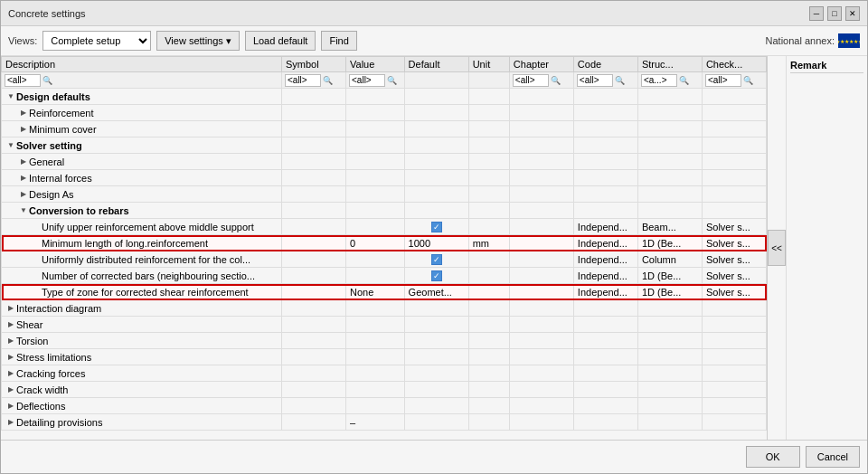  What do you see at coordinates (327, 81) in the screenshot?
I see `search-symbol-icon: 🔍` at bounding box center [327, 81].